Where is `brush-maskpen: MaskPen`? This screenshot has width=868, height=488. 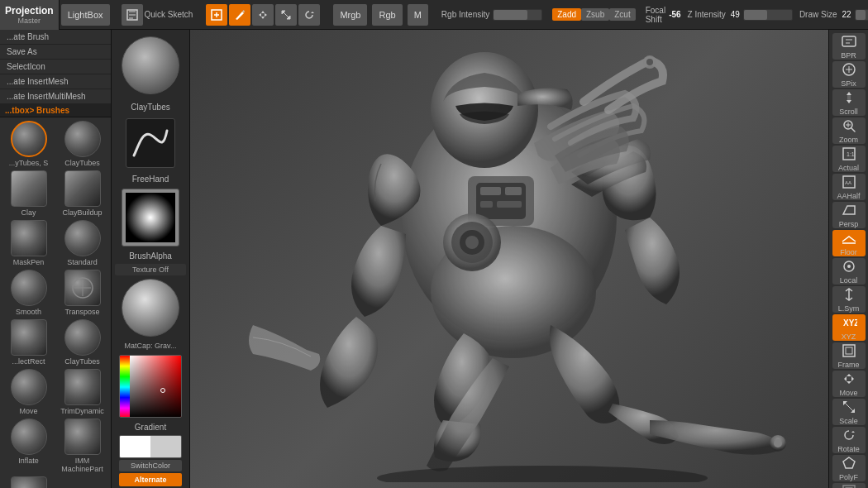
brush-maskpen: MaskPen is located at coordinates (28, 243).